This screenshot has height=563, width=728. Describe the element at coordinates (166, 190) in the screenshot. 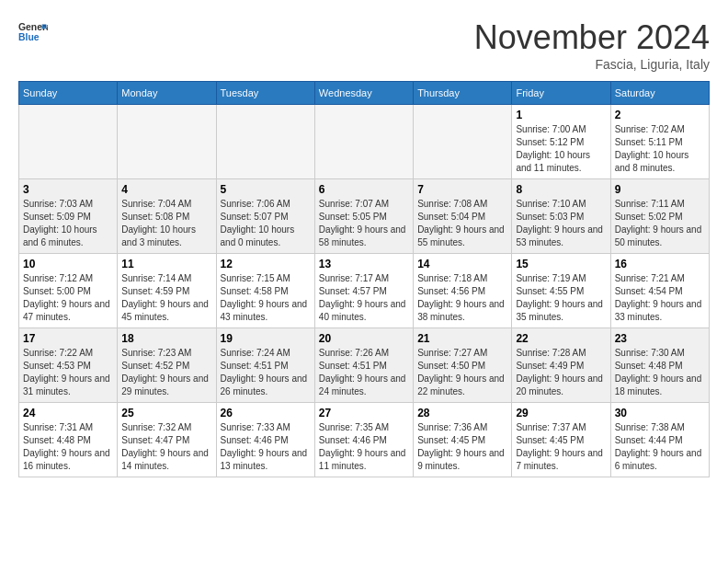

I see `day-number: 4` at that location.